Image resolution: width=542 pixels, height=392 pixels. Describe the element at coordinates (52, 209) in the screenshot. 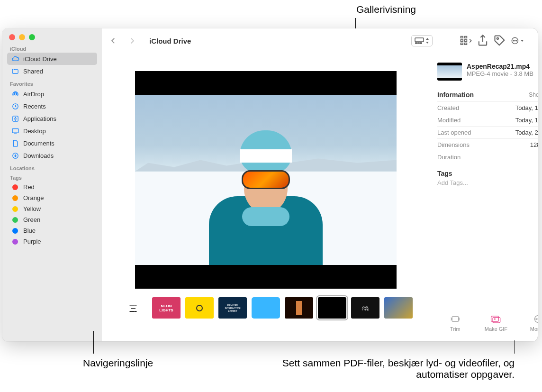

I see `sidebar-tag-yellow: Yellow` at that location.